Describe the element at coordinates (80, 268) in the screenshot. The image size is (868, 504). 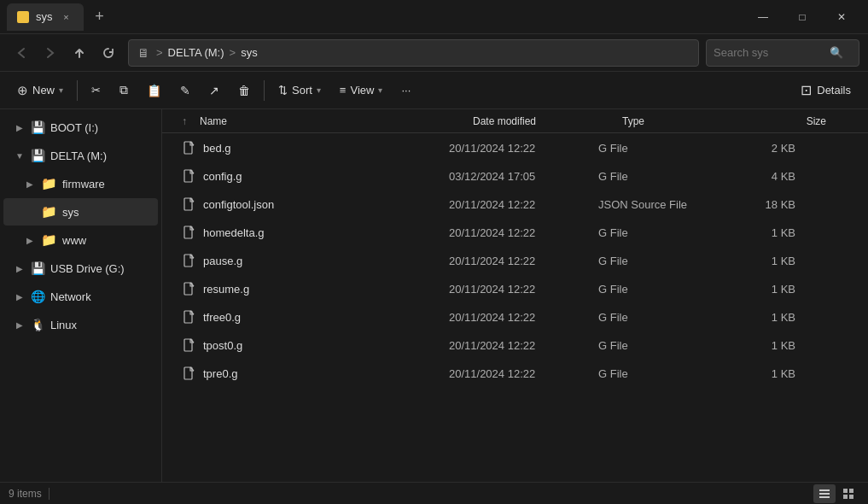
I see `sidebar-item-usb: ▶ 💾 USB Drive (G:)` at that location.